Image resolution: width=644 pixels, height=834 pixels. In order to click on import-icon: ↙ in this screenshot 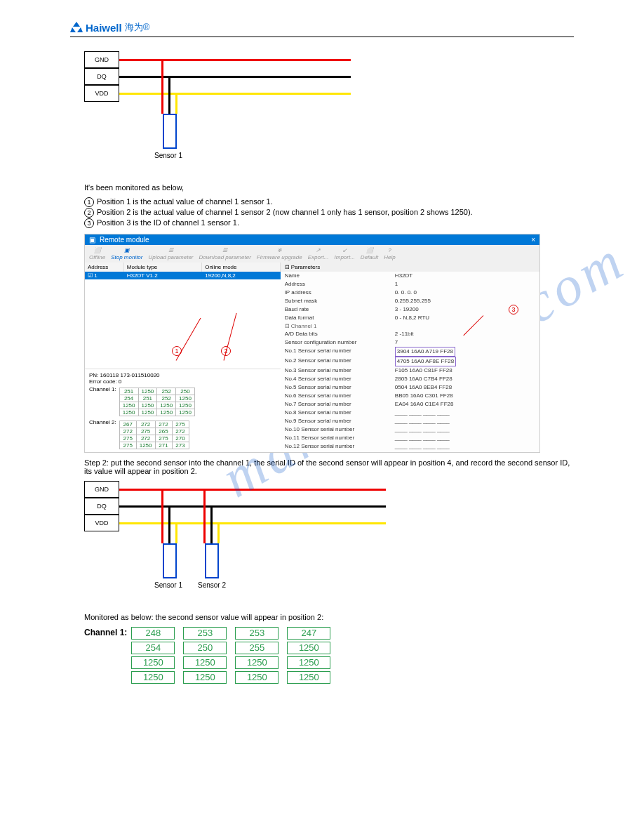, I will do `click(345, 250)`.